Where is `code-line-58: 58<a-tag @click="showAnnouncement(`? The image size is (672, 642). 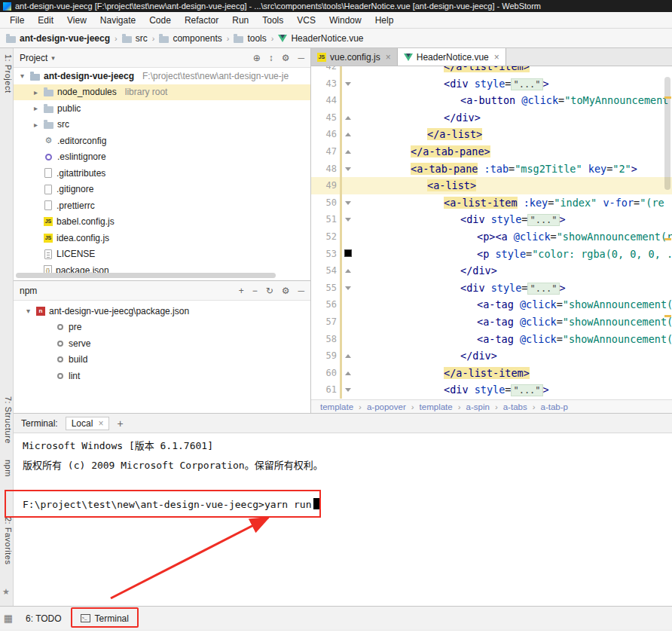 code-line-58: 58<a-tag @click="showAnnouncement( is located at coordinates (491, 339).